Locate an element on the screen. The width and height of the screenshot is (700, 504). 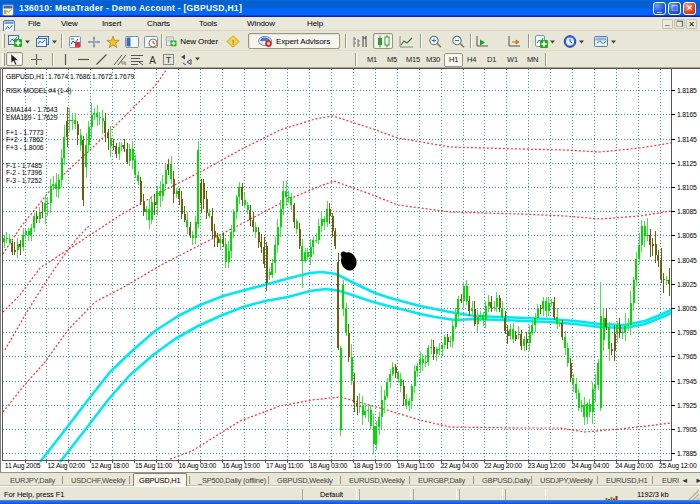
svg-text: 24 Aug 04:00 is located at coordinates (590, 466).